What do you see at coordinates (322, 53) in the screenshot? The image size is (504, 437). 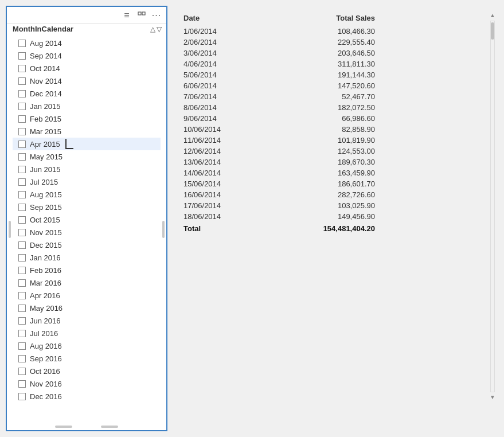 I see `cell-total-sales: 203,646.50` at bounding box center [322, 53].